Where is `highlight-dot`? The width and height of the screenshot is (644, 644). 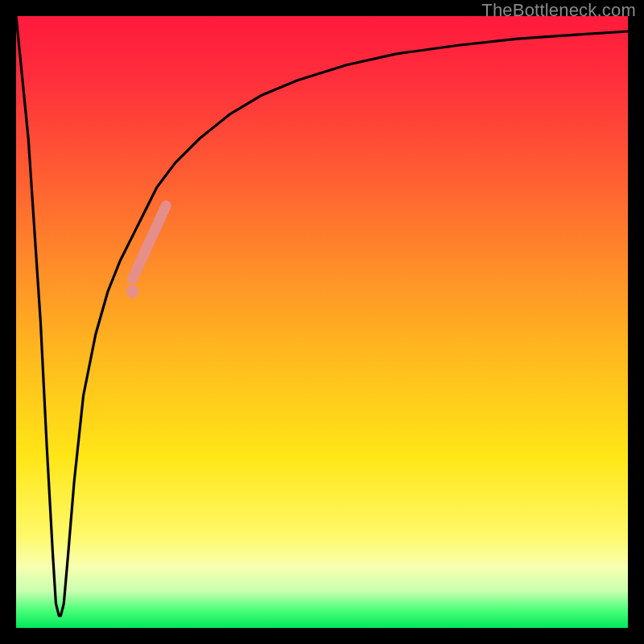
highlight-dot is located at coordinates (132, 291).